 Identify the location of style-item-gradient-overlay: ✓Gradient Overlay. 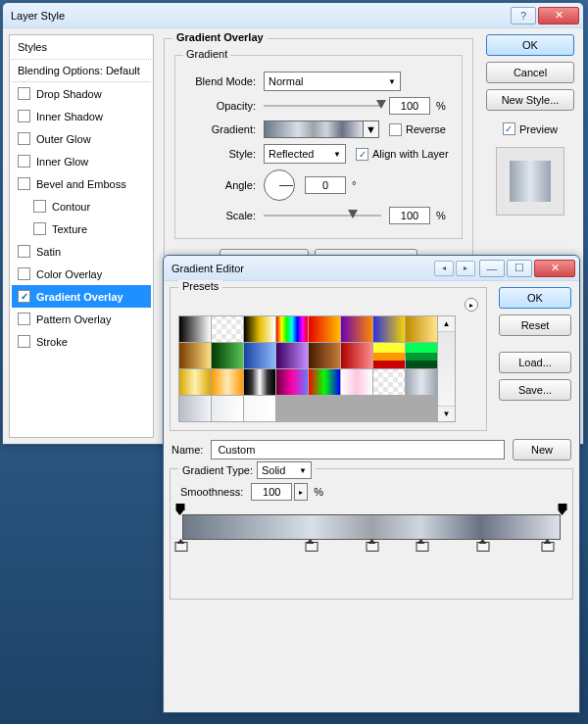
(81, 296).